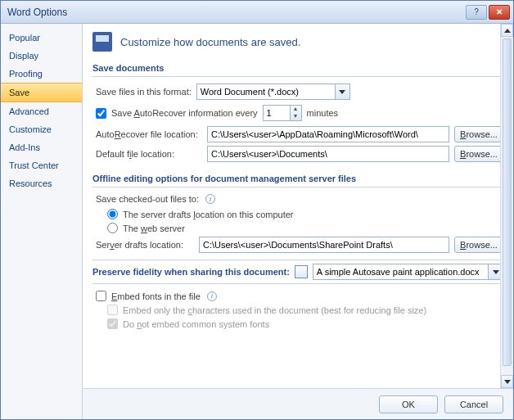 The width and height of the screenshot is (514, 420). Describe the element at coordinates (277, 113) in the screenshot. I see `autorecover-minutes-value: 1` at that location.